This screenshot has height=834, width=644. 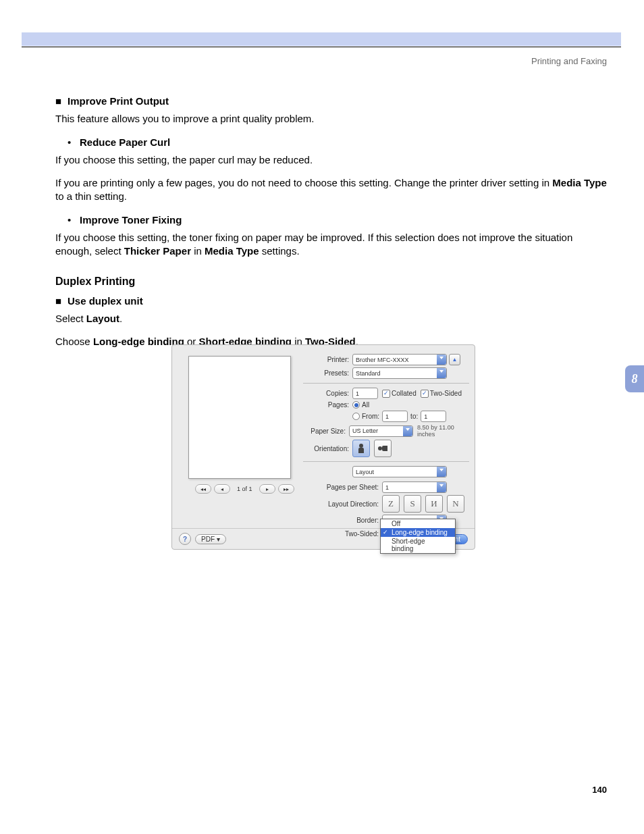 I want to click on dp1a: Select, so click(x=71, y=319).